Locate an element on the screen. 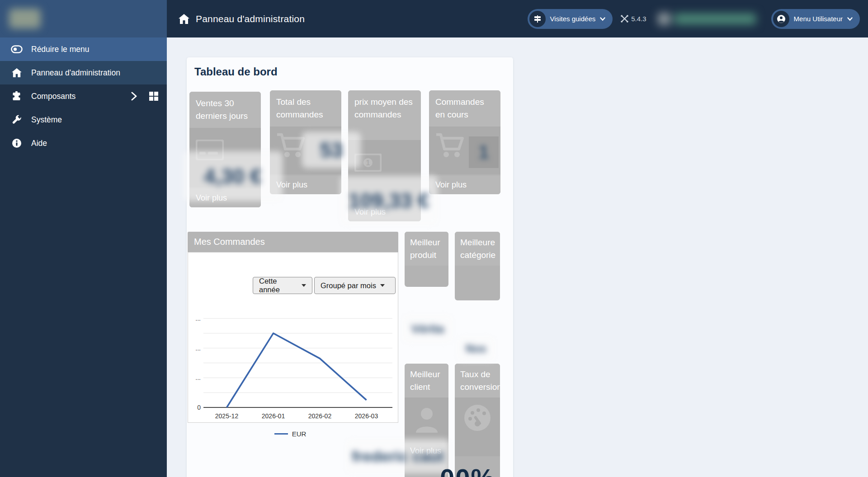  svg-text: 2026-02 is located at coordinates (320, 416).